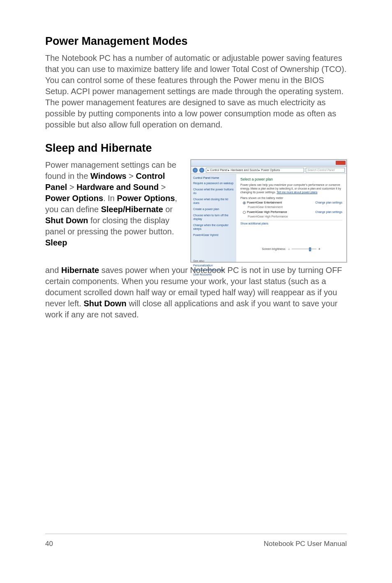 The height and width of the screenshot is (583, 392). Describe the element at coordinates (214, 183) in the screenshot. I see `sidebar-link: Require a password on wakeup` at that location.